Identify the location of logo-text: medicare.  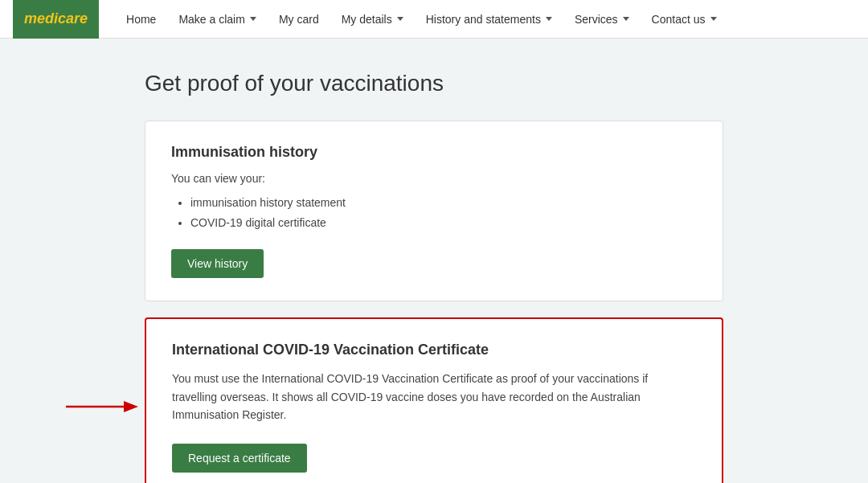
(56, 19).